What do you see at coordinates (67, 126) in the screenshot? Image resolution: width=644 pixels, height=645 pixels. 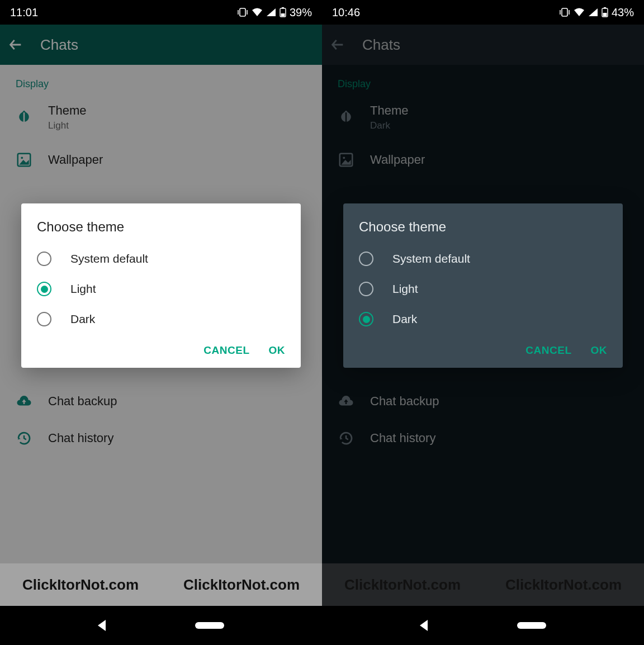 I see `theme-value: Light` at bounding box center [67, 126].